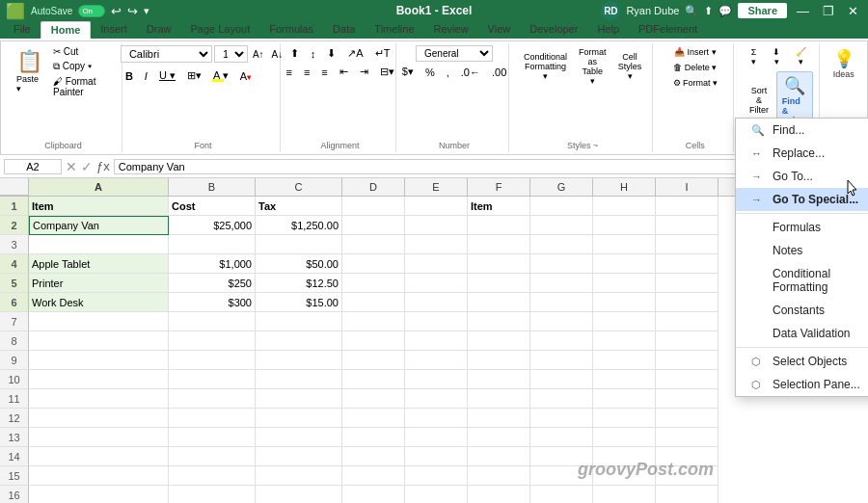 The width and height of the screenshot is (868, 503). Describe the element at coordinates (802, 361) in the screenshot. I see `dropdown-item-select-objects: ⬡ Select Objects` at that location.